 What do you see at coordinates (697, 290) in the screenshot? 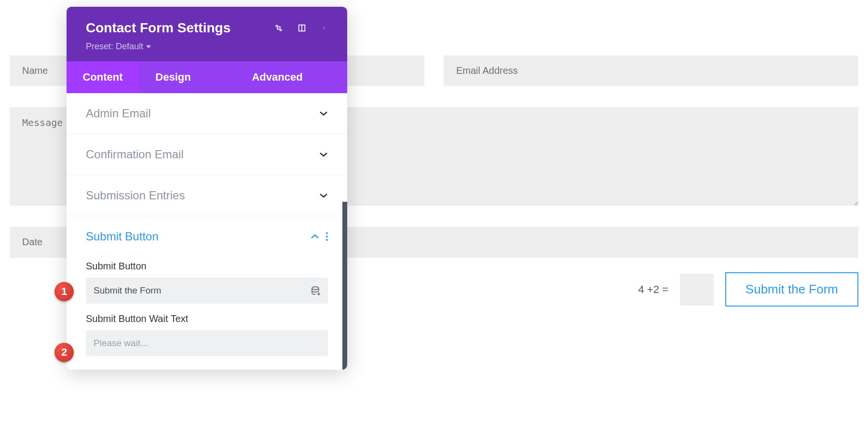
I see `captcha-input` at bounding box center [697, 290].